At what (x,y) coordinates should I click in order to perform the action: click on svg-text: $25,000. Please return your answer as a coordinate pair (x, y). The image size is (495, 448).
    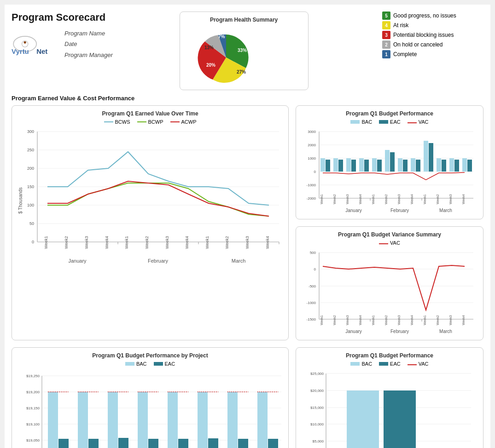
    Looking at the image, I should click on (317, 373).